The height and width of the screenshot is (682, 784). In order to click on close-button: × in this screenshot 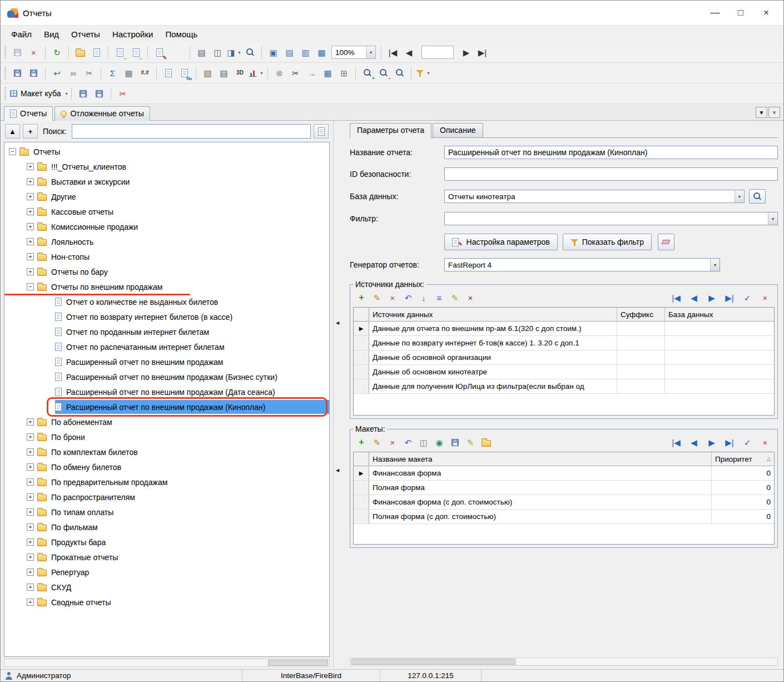, I will do `click(766, 13)`.